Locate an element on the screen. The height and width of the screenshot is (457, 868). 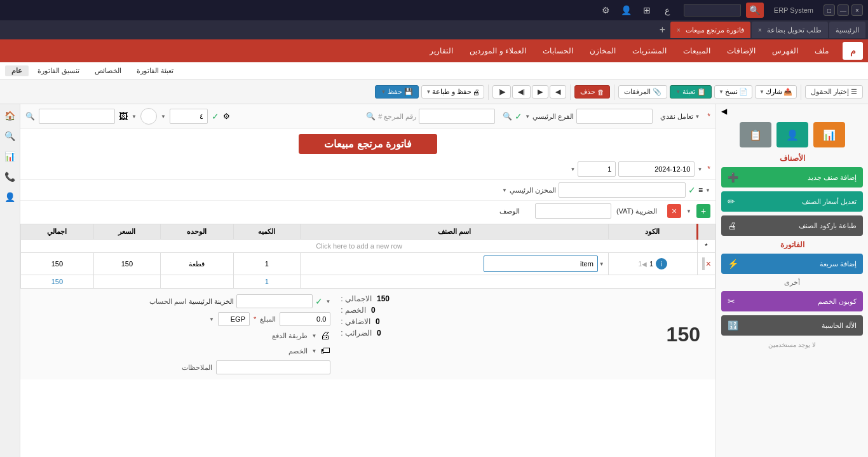
save-print-dropdown: 🖨 حفظ و طباعة ▼ is located at coordinates (452, 92).